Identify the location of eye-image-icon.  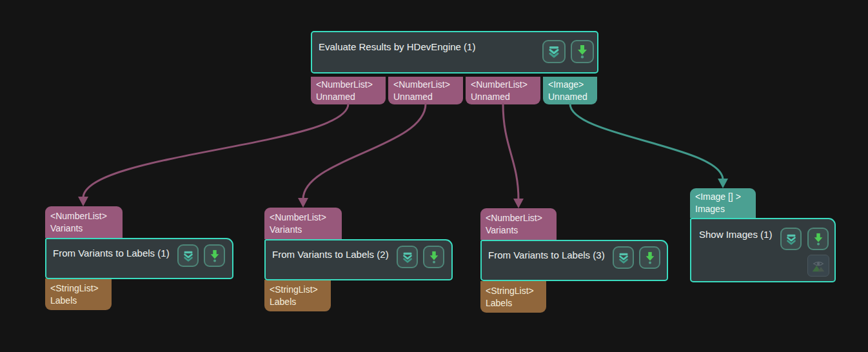
(818, 266).